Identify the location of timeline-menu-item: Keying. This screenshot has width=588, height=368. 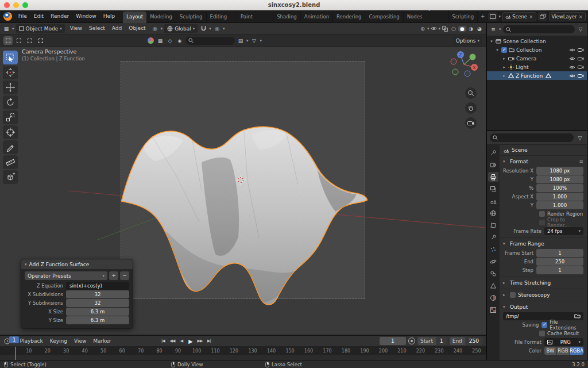
(59, 342).